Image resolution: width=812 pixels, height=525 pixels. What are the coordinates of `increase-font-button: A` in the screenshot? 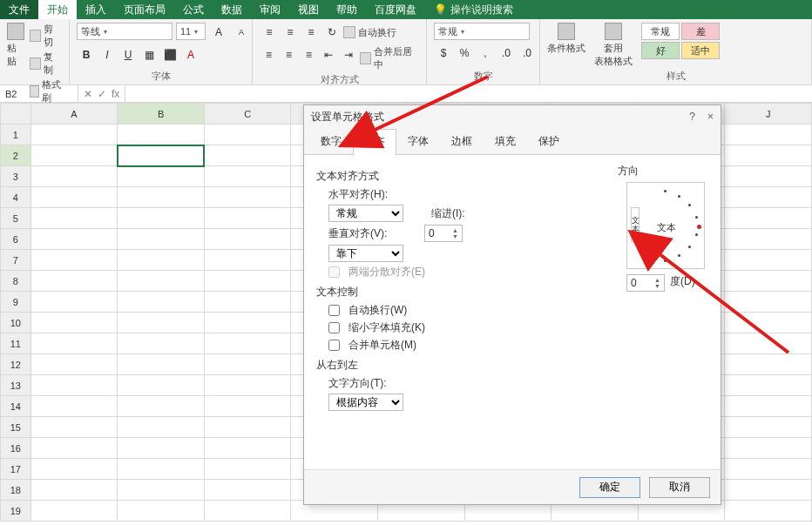 It's located at (219, 32).